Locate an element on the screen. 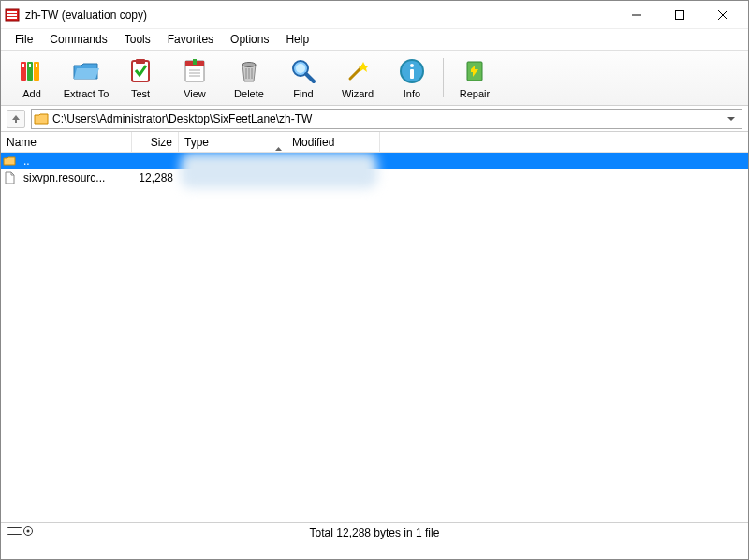  folder-up-icon is located at coordinates (9, 161).